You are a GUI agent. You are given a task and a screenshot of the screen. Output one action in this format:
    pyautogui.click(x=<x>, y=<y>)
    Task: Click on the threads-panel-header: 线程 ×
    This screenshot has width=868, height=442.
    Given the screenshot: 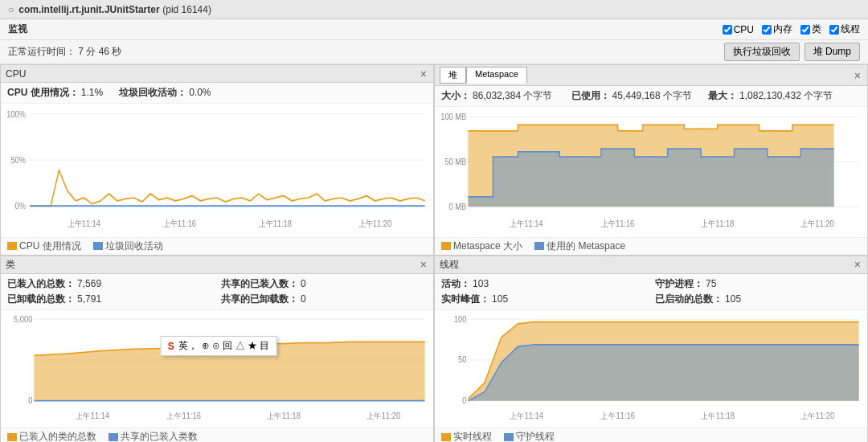 What is the action you would take?
    pyautogui.click(x=651, y=265)
    